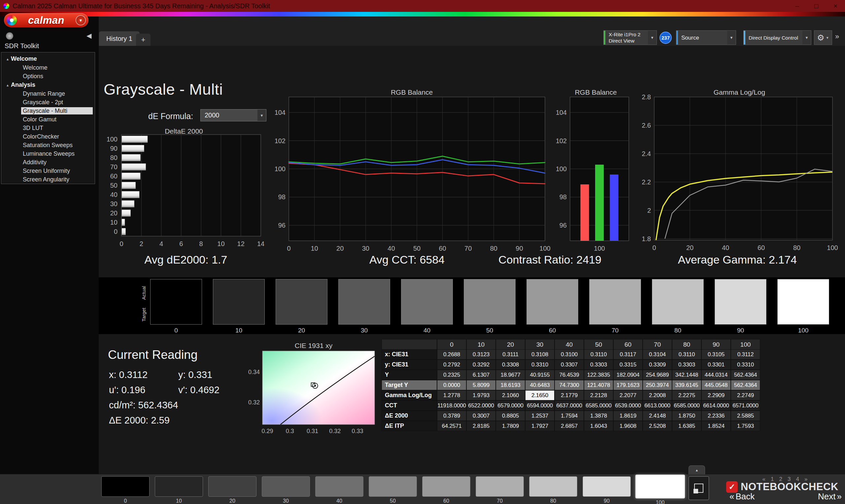 The width and height of the screenshot is (845, 504). What do you see at coordinates (48, 184) in the screenshot?
I see `tree-item-screen-stability: Screen Stability` at bounding box center [48, 184].